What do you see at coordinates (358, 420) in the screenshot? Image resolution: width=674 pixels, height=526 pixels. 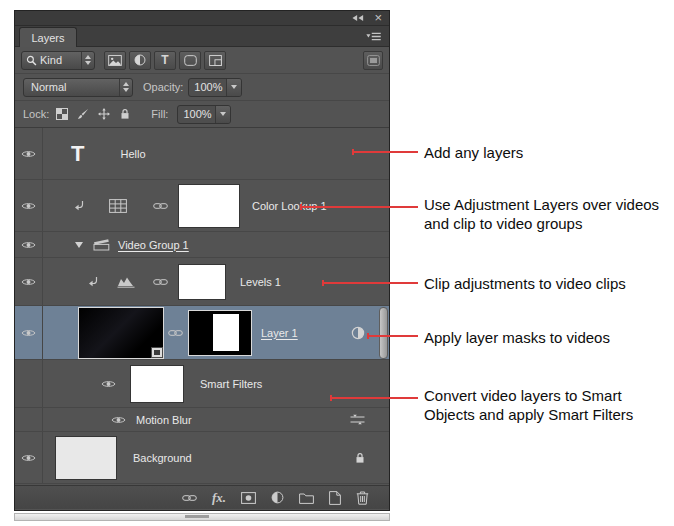 I see `filter-blending-options-button` at bounding box center [358, 420].